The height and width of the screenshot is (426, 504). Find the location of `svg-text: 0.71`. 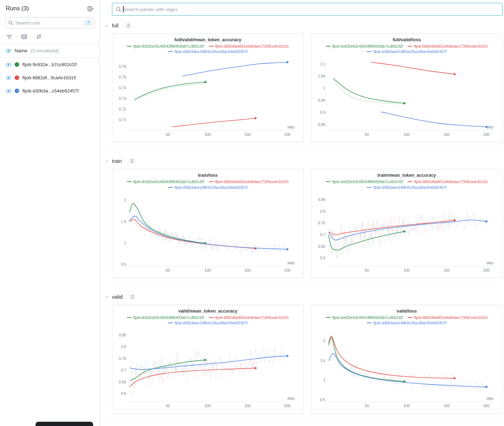

svg-text: 0.71 is located at coordinates (123, 120).